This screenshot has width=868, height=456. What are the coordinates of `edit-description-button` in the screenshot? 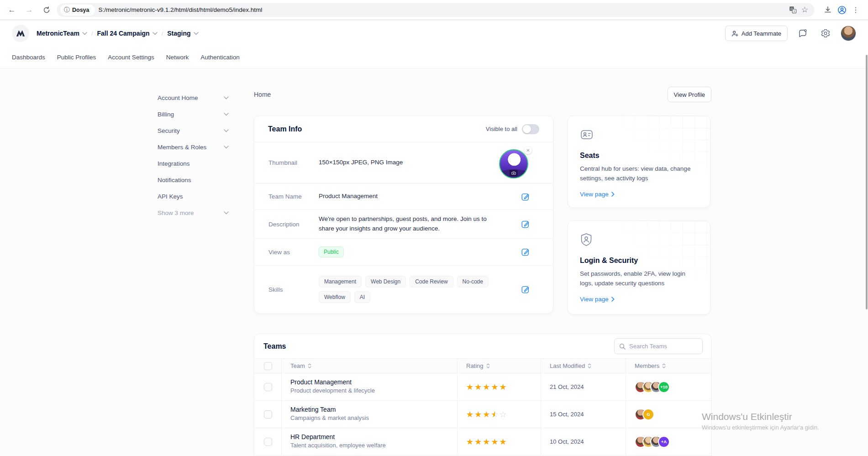 It's located at (526, 224).